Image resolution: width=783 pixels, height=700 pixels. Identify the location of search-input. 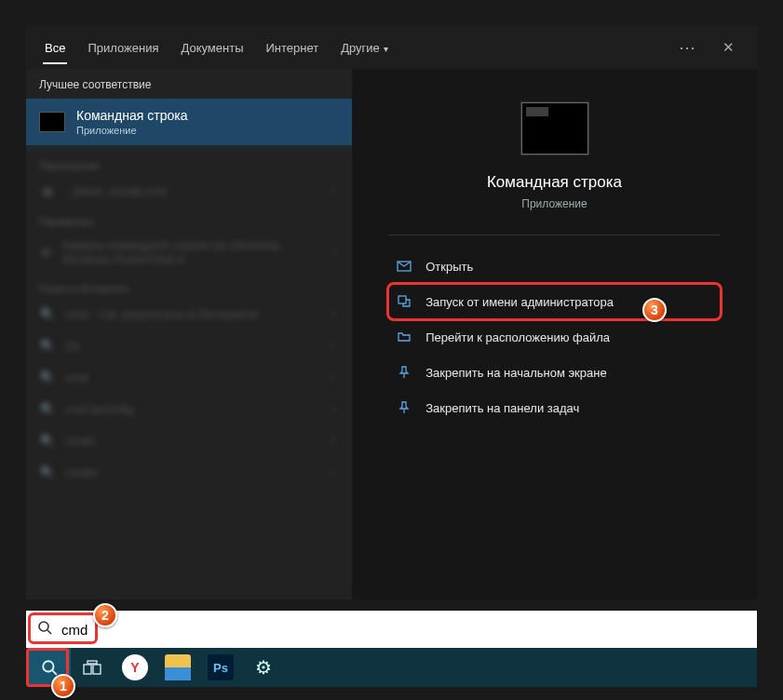
(404, 629).